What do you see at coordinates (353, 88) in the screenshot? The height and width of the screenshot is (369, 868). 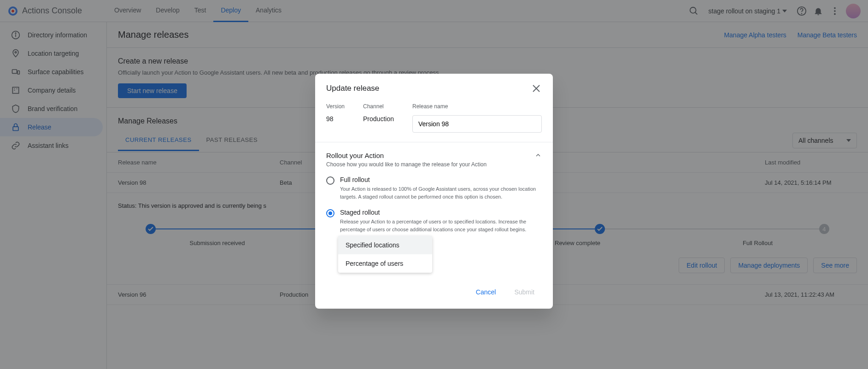 I see `dialog-title: Update release` at bounding box center [353, 88].